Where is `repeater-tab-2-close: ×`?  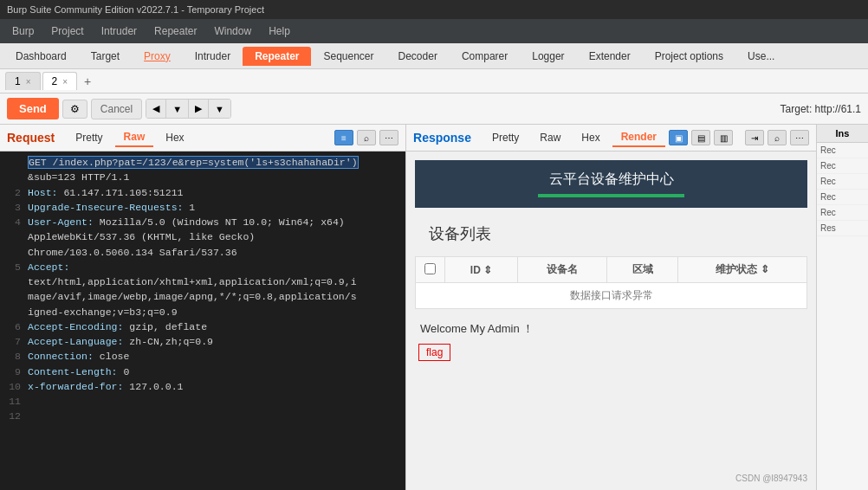 repeater-tab-2-close: × is located at coordinates (65, 81).